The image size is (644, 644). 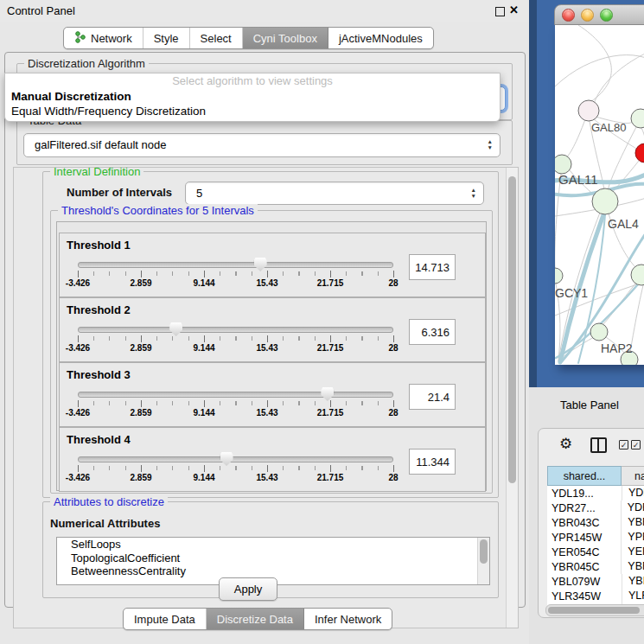 What do you see at coordinates (262, 145) in the screenshot?
I see `table-data-combo: galFiltered.sif default node ▲▼` at bounding box center [262, 145].